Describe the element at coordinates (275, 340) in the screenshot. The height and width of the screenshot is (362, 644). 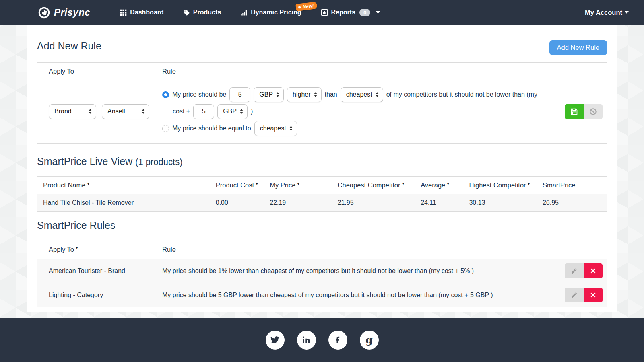
I see `twitter-icon` at that location.